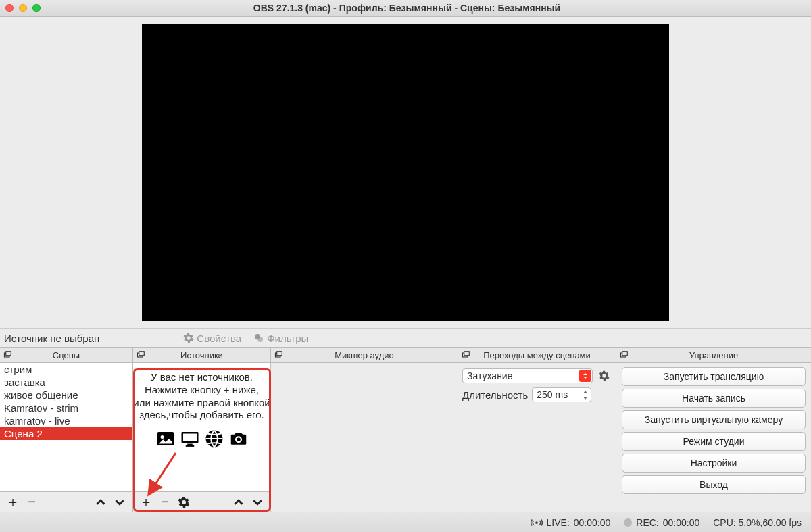  Describe the element at coordinates (66, 408) in the screenshot. I see `scene-item: Kamratov - strim` at that location.